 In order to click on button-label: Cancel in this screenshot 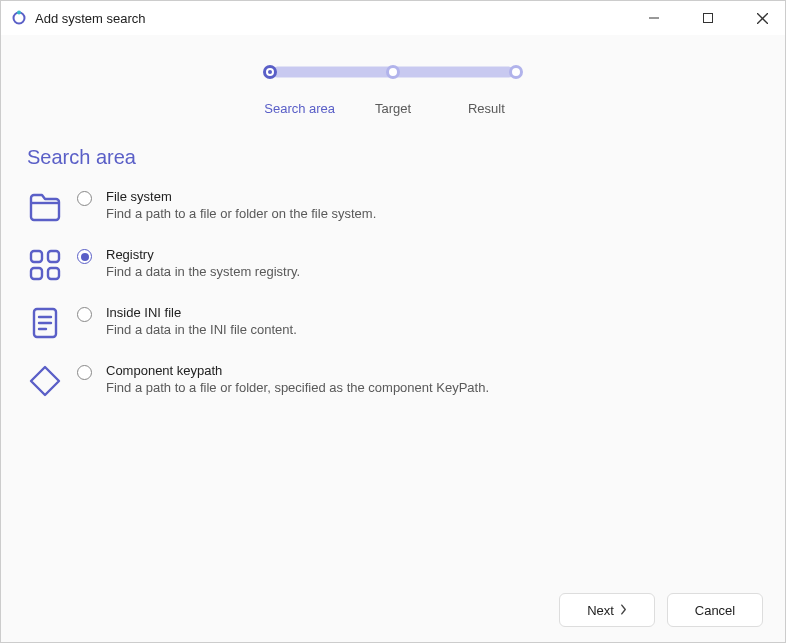, I will do `click(715, 610)`.